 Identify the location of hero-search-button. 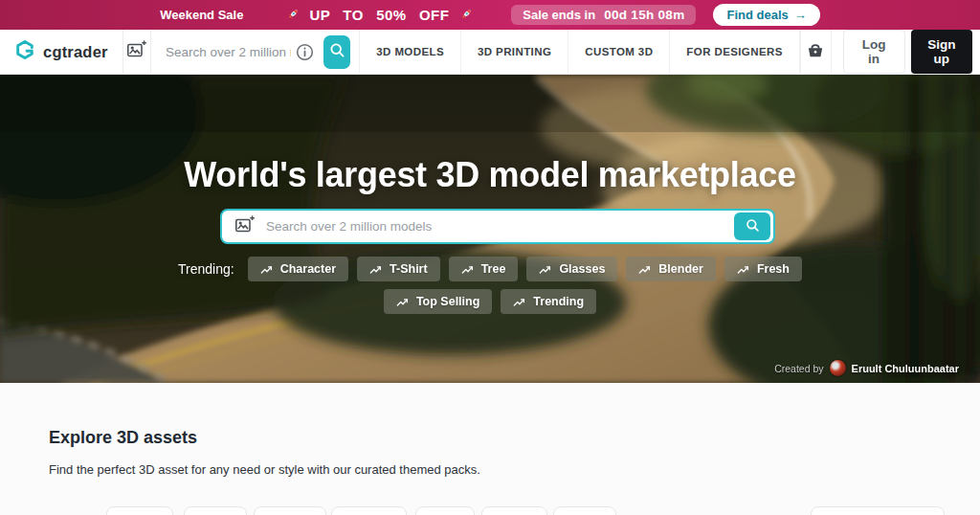
(752, 226).